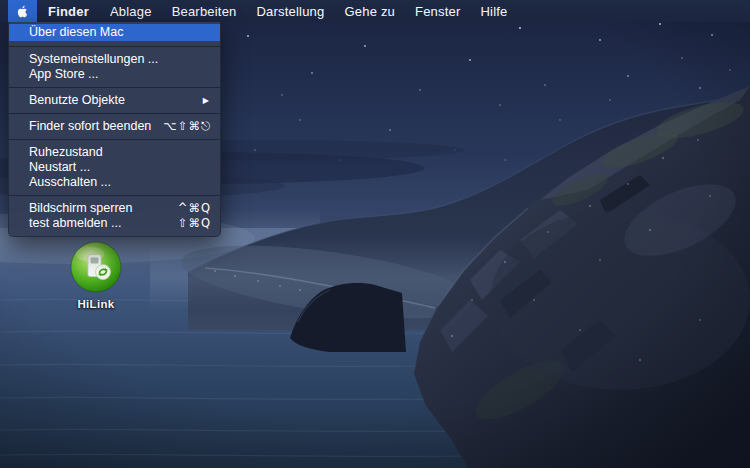 The image size is (750, 468). Describe the element at coordinates (96, 276) in the screenshot. I see `desktop-icon-hilink: HiLink` at that location.